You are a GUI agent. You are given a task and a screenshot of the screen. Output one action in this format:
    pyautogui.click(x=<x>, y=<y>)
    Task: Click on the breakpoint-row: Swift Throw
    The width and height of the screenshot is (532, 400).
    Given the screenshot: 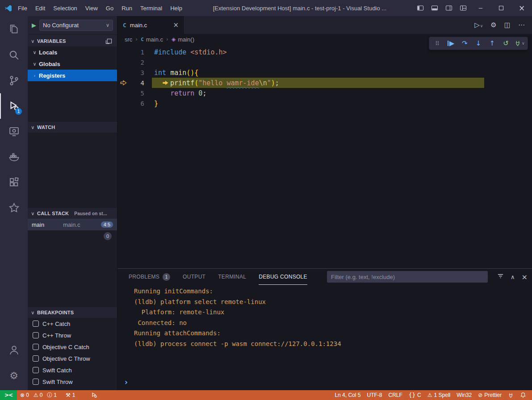 What is the action you would take?
    pyautogui.click(x=72, y=382)
    